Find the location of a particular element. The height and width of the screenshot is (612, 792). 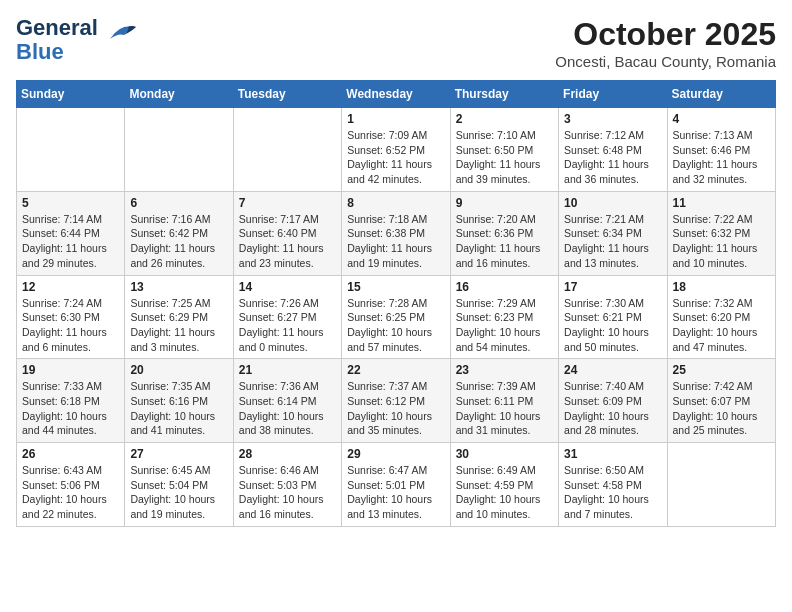

day-number: 29 is located at coordinates (396, 454).